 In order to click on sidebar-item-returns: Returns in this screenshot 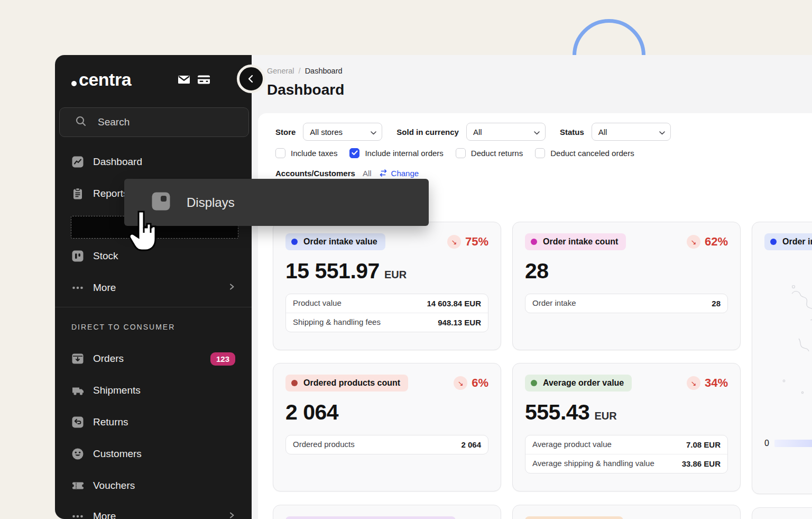, I will do `click(153, 422)`.